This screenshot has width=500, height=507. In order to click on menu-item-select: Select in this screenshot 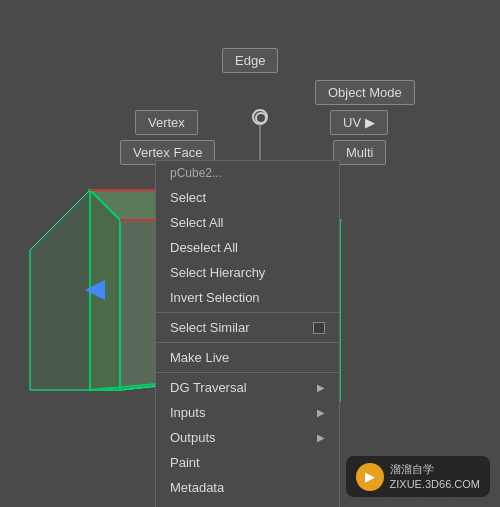, I will do `click(248, 198)`.